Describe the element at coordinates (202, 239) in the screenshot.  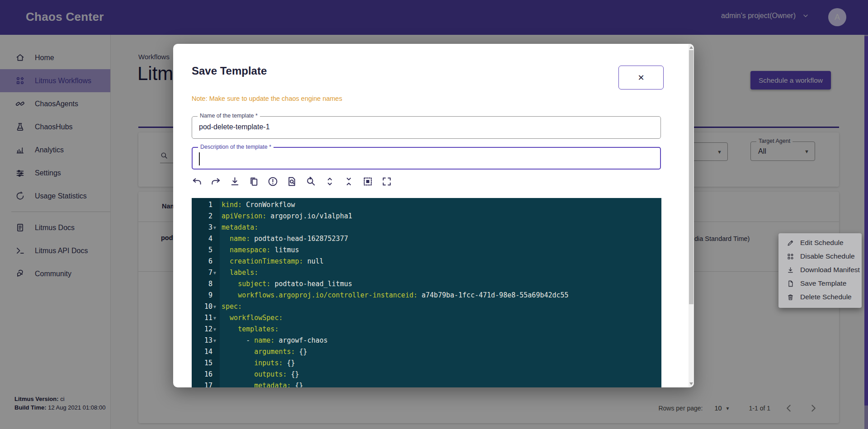
I see `line-number: 4` at that location.